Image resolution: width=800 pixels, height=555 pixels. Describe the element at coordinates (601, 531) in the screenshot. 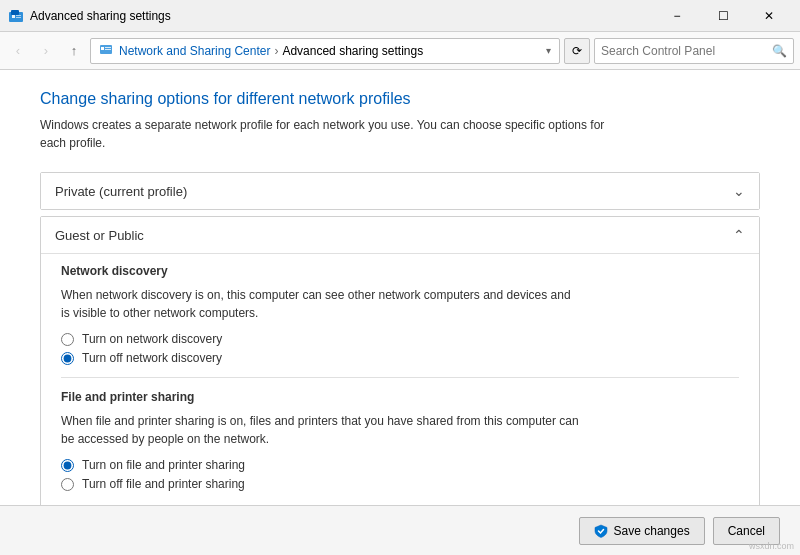

I see `shield-icon` at that location.